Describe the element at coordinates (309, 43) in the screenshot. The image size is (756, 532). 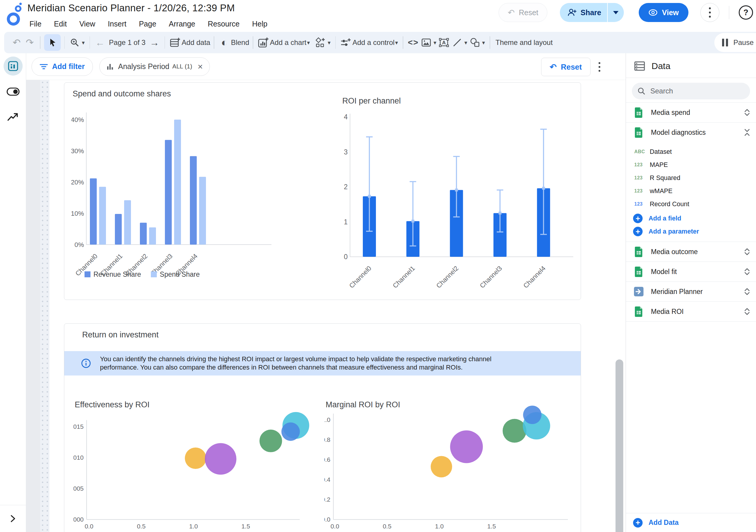
I see `add-chart-caret-icon: ▾` at that location.